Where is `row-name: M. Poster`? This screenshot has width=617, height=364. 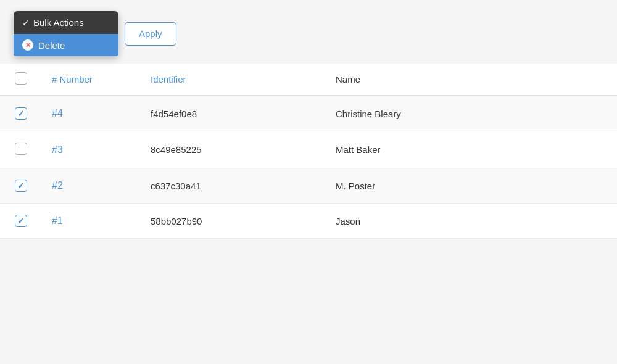 row-name: M. Poster is located at coordinates (470, 186).